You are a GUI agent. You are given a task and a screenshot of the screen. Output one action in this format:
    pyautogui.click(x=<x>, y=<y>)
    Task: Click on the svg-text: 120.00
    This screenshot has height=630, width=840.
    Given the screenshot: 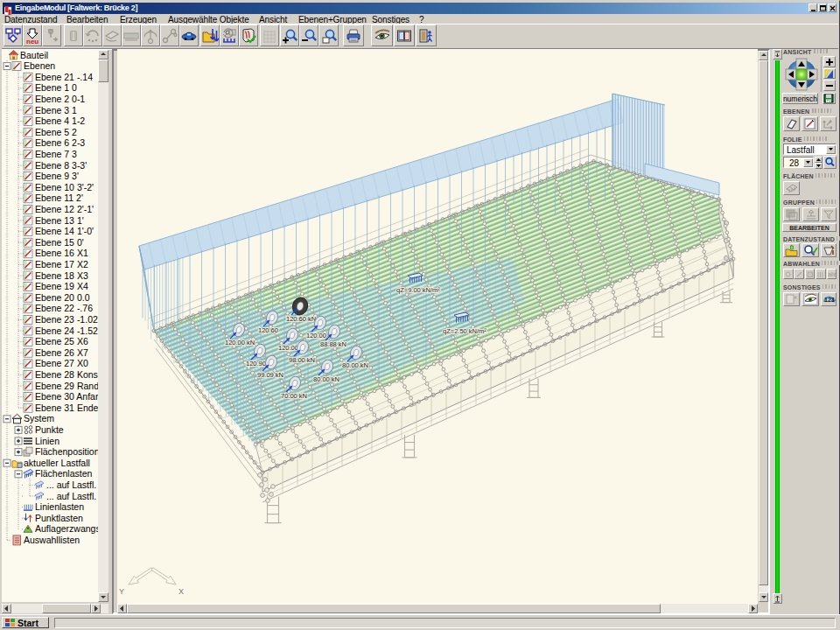 What is the action you would take?
    pyautogui.click(x=317, y=336)
    